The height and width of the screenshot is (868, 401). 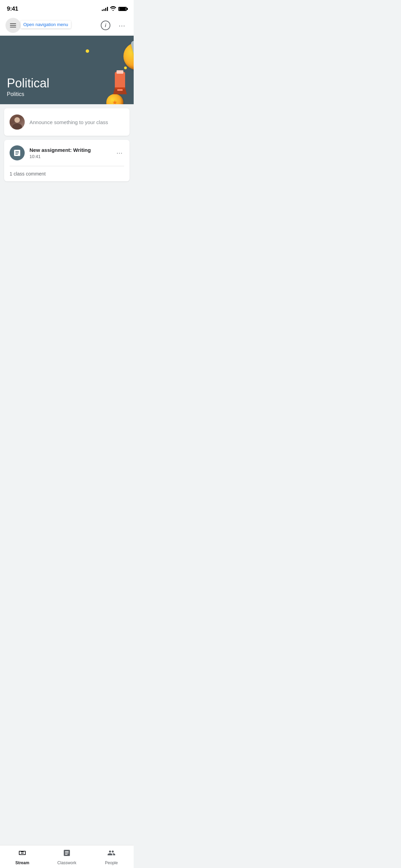 What do you see at coordinates (70, 156) in the screenshot?
I see `assignment-time: 10:41` at bounding box center [70, 156].